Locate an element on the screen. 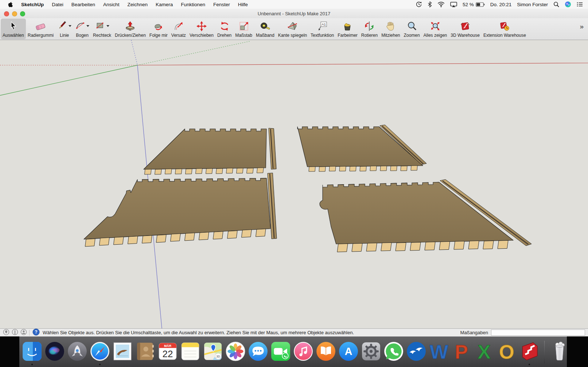 Image resolution: width=588 pixels, height=367 pixels. arc-dropdown-caret-icon is located at coordinates (88, 26).